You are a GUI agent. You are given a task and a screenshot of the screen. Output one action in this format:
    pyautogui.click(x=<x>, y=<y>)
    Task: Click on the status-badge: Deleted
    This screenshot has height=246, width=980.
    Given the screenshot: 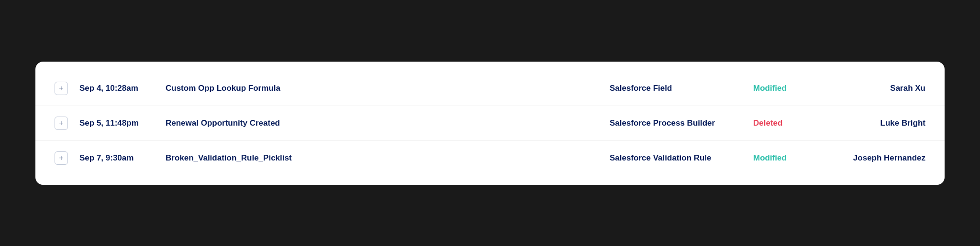 What is the action you would take?
    pyautogui.click(x=787, y=123)
    